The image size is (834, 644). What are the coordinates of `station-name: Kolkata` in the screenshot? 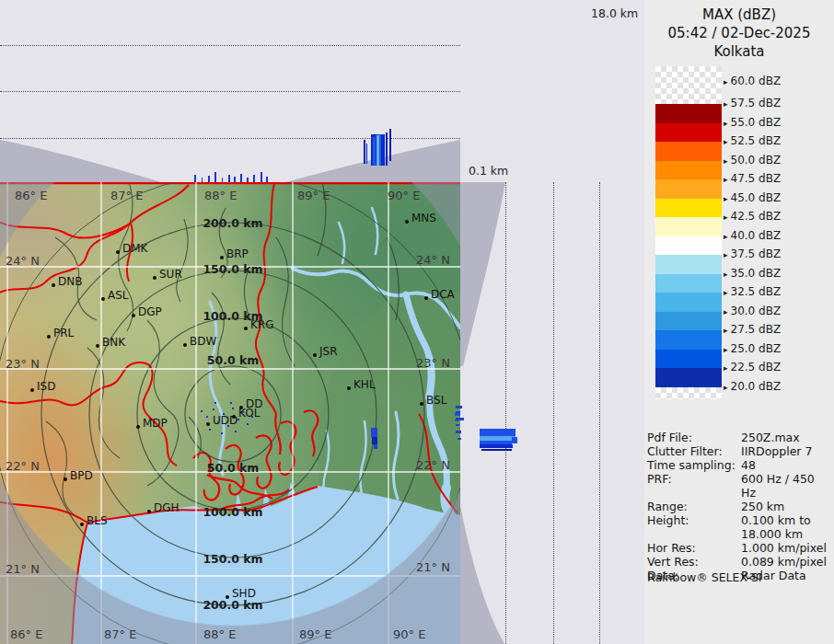 It's located at (739, 52).